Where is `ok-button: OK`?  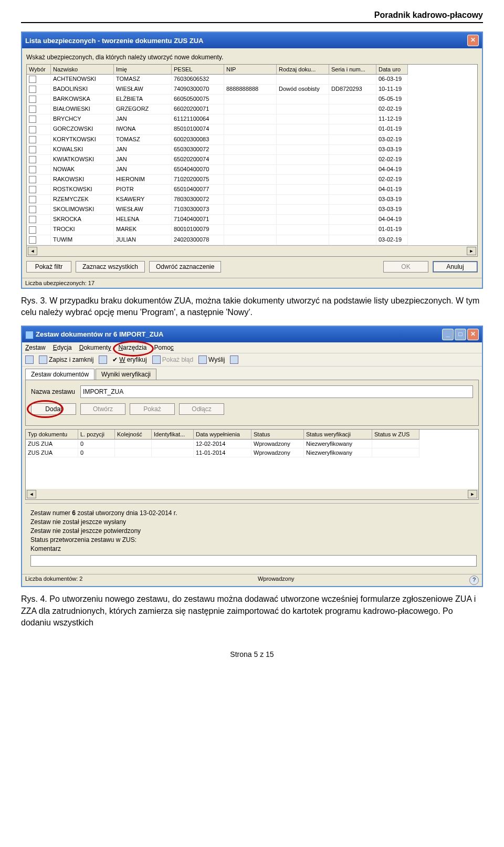 ok-button: OK is located at coordinates (406, 267).